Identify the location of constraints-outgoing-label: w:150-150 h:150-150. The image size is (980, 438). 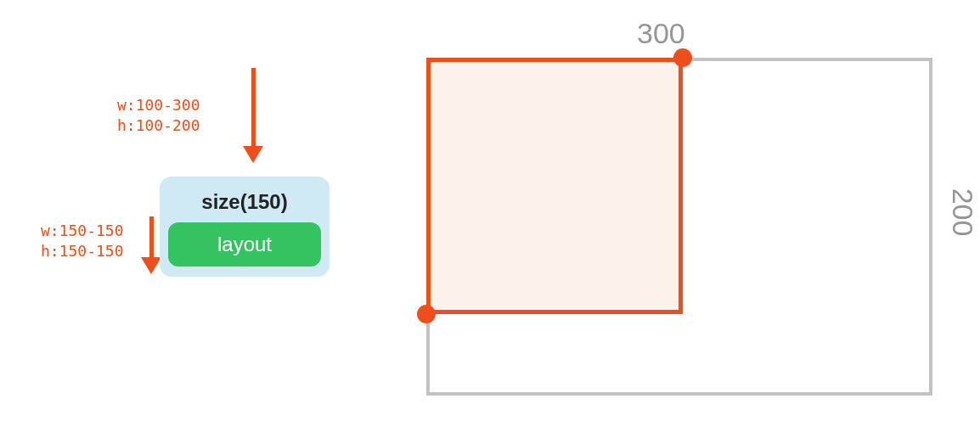
(82, 241).